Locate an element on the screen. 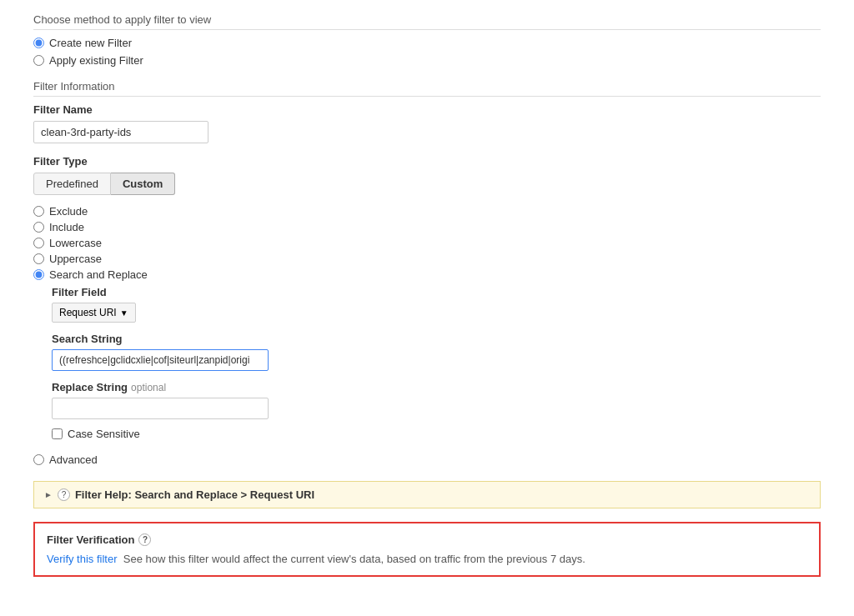  uppercase-option: Uppercase is located at coordinates (427, 258).